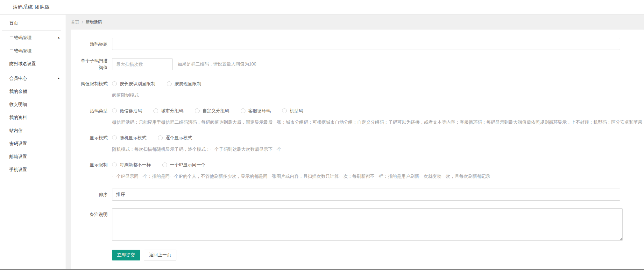  What do you see at coordinates (322, 269) in the screenshot?
I see `bottom-window-edge` at bounding box center [322, 269].